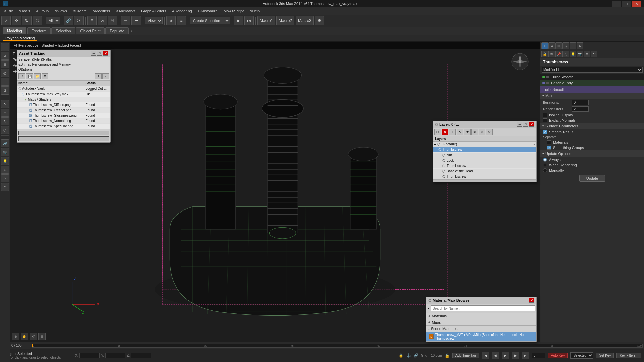 The width and height of the screenshot is (644, 362). Describe the element at coordinates (22, 76) in the screenshot. I see `at-refresh-btn: ↺` at that location.